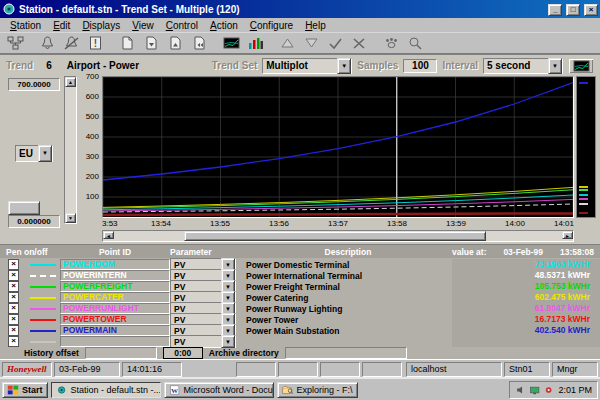 Image resolution: width=600 pixels, height=400 pixels. I want to click on y-tick-label: 200, so click(88, 176).